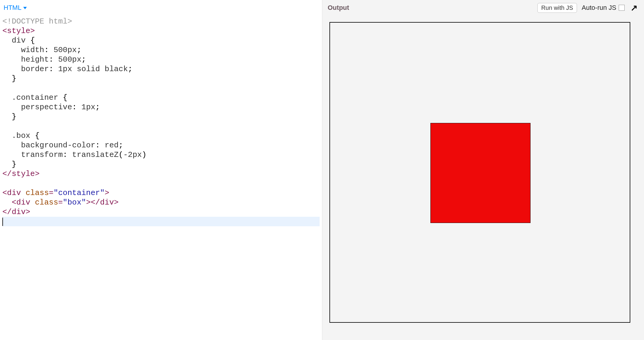  I want to click on autorun-label-text: Auto-run JS, so click(599, 8).